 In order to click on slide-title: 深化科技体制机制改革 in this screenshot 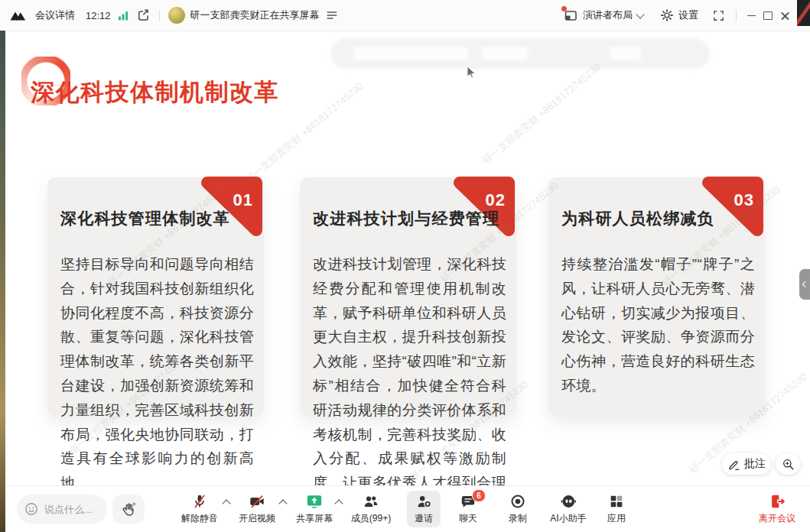, I will do `click(155, 92)`.